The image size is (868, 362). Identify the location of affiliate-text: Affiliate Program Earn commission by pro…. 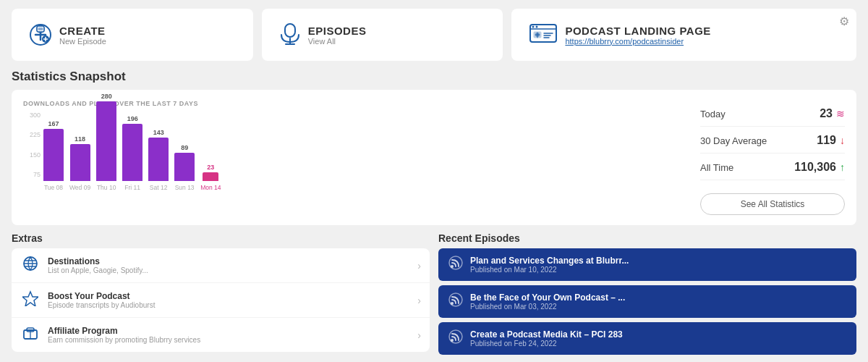
(229, 334).